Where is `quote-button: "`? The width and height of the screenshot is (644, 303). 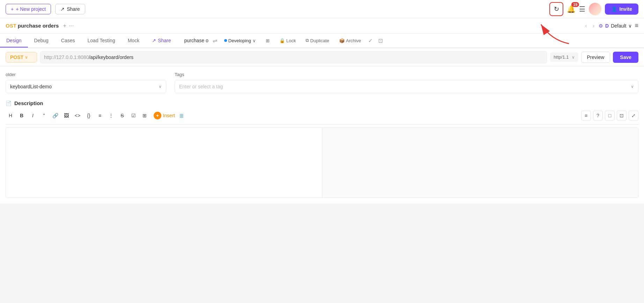 quote-button: " is located at coordinates (44, 116).